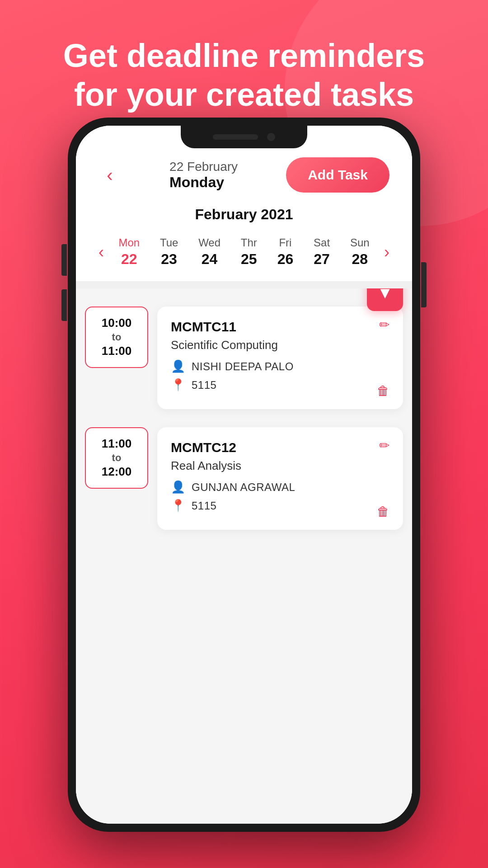 The image size is (488, 868). I want to click on calendar-section: February 2021 ‹ Mon 22 Tue 23 Wed 24 Thr…, so click(244, 241).